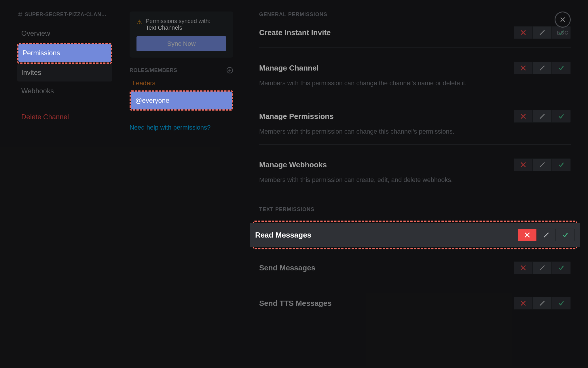  I want to click on role-label: @everyone, so click(152, 101).